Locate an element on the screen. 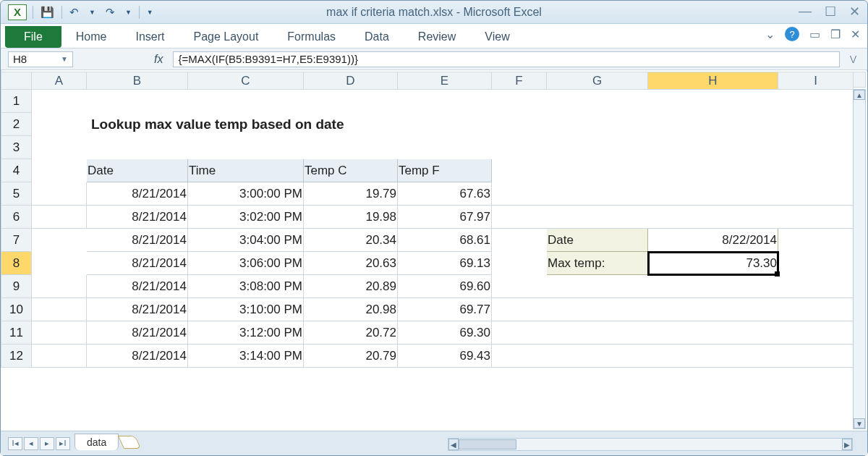 This screenshot has width=868, height=456. cell: 19.79 is located at coordinates (351, 194).